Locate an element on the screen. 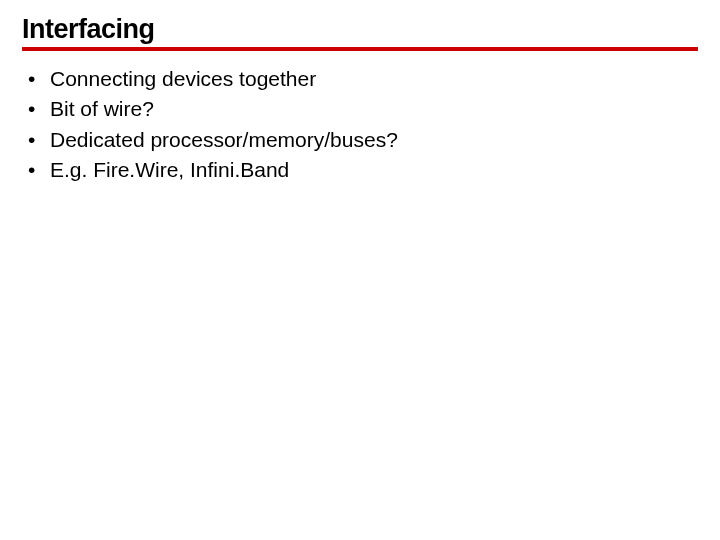 The image size is (720, 540). slide-title: Interfacing is located at coordinates (360, 30).